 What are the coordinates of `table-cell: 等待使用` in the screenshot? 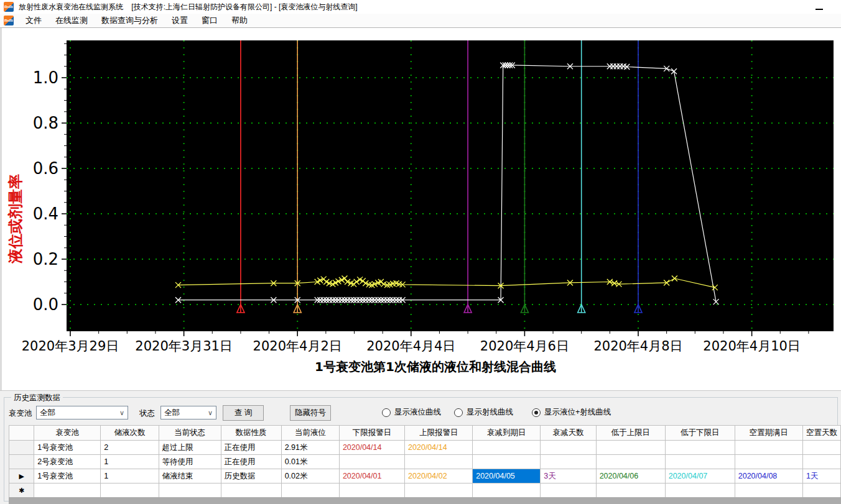 It's located at (190, 462).